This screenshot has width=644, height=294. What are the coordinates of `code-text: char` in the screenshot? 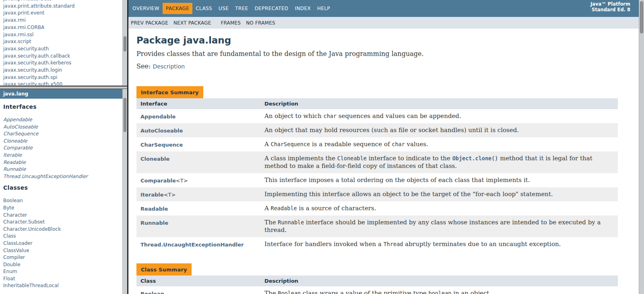 It's located at (398, 144).